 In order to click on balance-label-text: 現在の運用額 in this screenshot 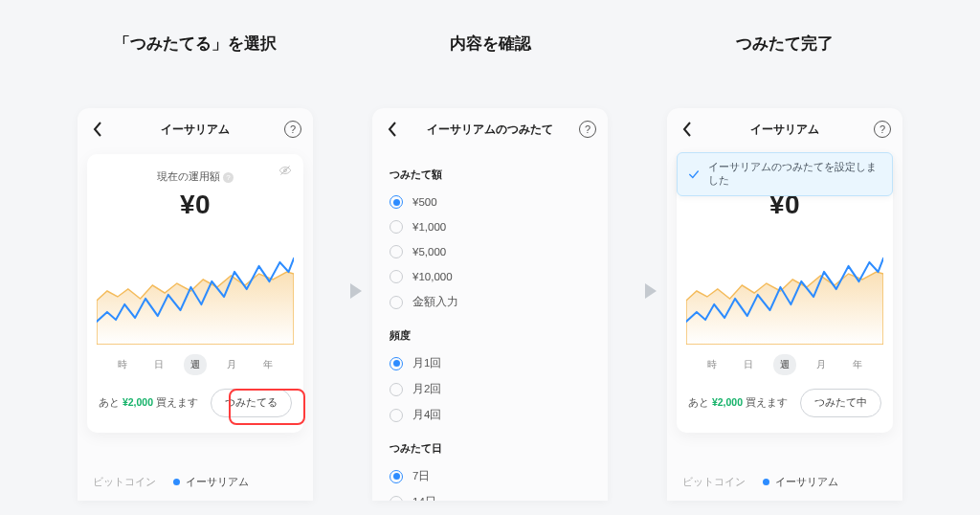, I will do `click(189, 176)`.